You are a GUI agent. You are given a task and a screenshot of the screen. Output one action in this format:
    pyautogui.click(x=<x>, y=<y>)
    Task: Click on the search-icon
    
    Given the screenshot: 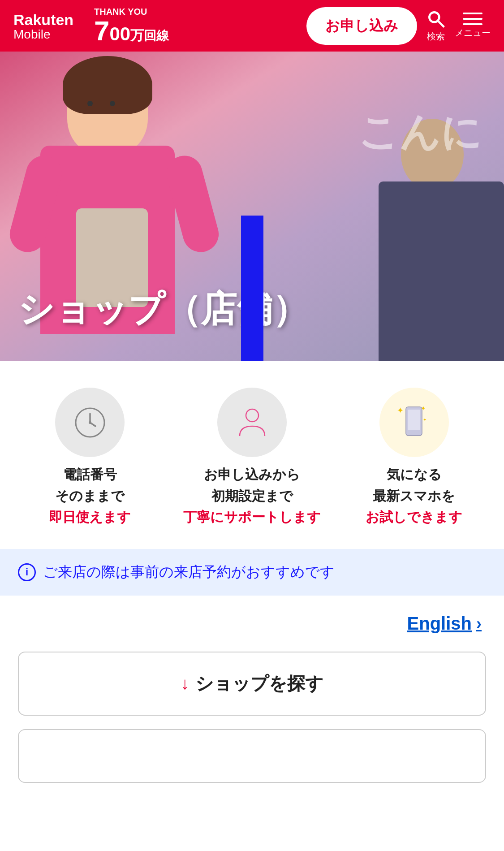 What is the action you would take?
    pyautogui.click(x=436, y=19)
    